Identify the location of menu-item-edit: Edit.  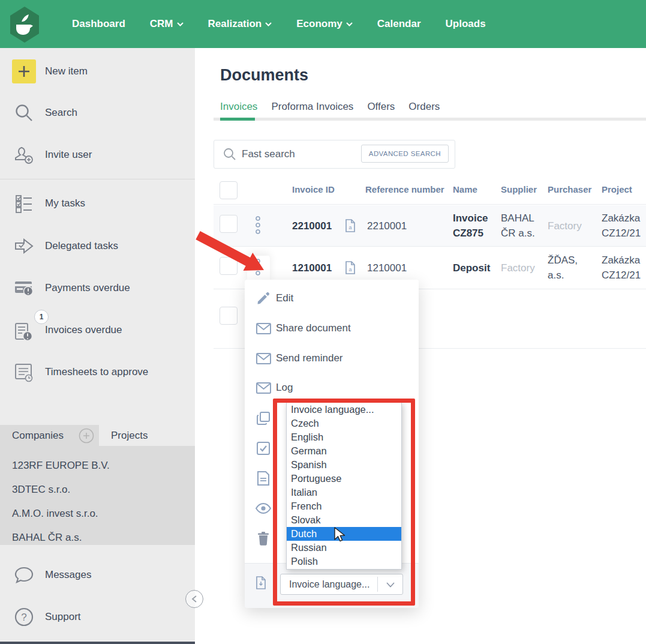
(332, 298).